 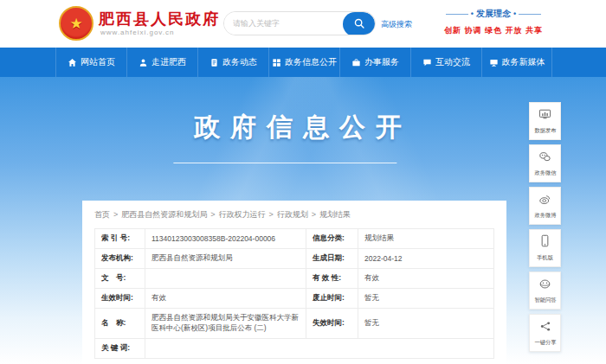 I want to click on quick-item-weibo: 政务微博, so click(x=545, y=206).